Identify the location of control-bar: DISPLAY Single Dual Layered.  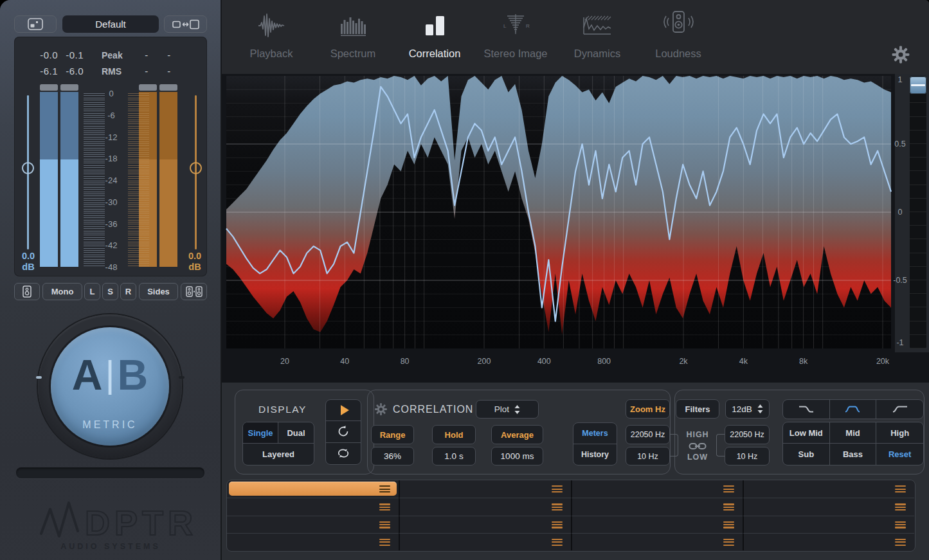
(575, 431).